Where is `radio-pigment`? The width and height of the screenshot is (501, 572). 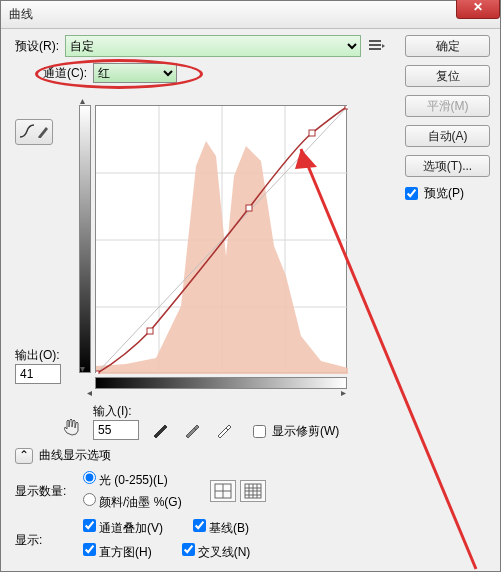 radio-pigment is located at coordinates (90, 500).